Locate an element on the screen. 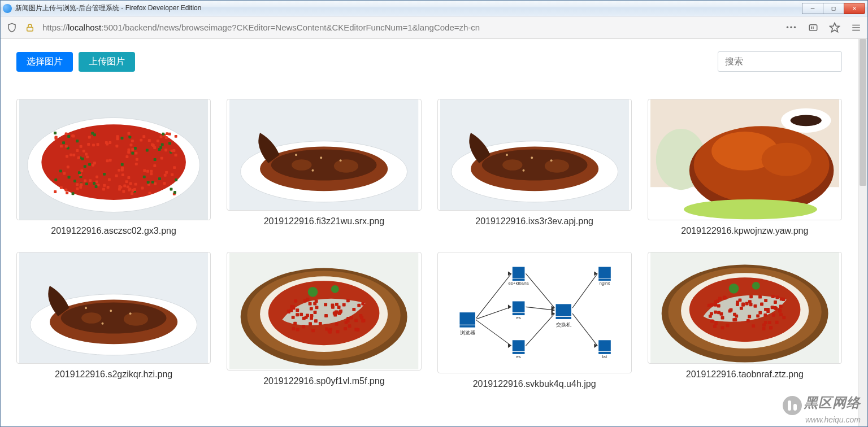  svg-text: nginx is located at coordinates (605, 284).